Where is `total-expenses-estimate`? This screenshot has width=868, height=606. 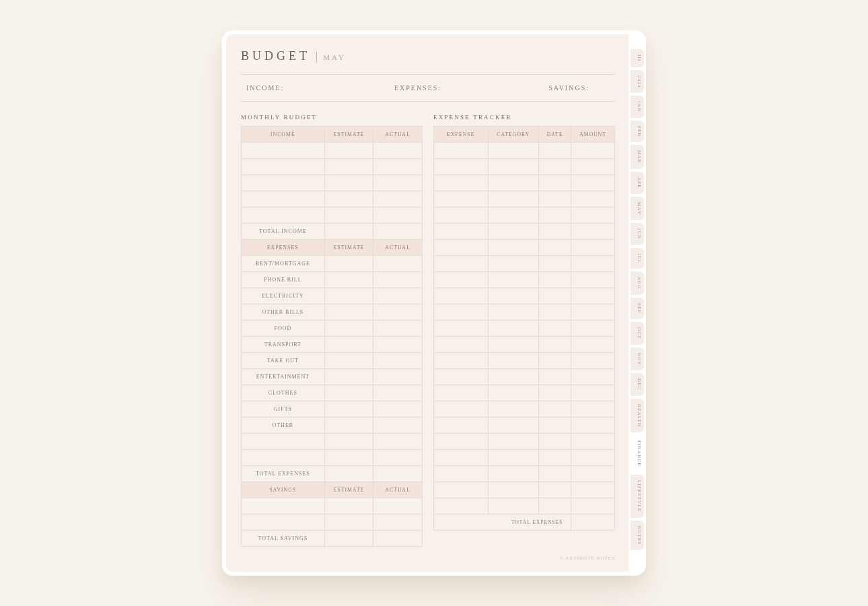
total-expenses-estimate is located at coordinates (349, 474).